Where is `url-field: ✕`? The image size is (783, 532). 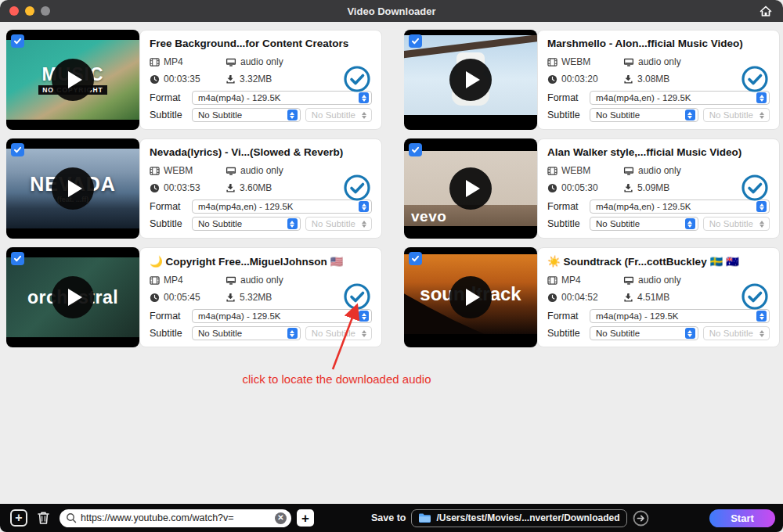
url-field: ✕ is located at coordinates (175, 518).